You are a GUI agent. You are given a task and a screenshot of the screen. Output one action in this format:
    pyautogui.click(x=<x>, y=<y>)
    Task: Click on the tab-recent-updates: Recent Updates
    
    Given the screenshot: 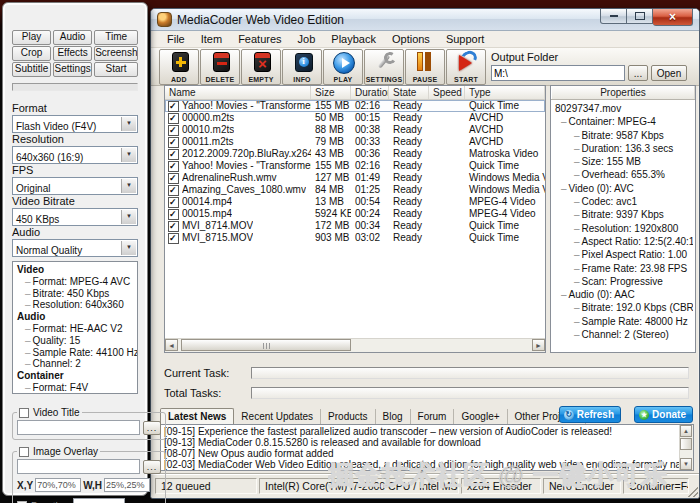 What is the action you would take?
    pyautogui.click(x=278, y=417)
    